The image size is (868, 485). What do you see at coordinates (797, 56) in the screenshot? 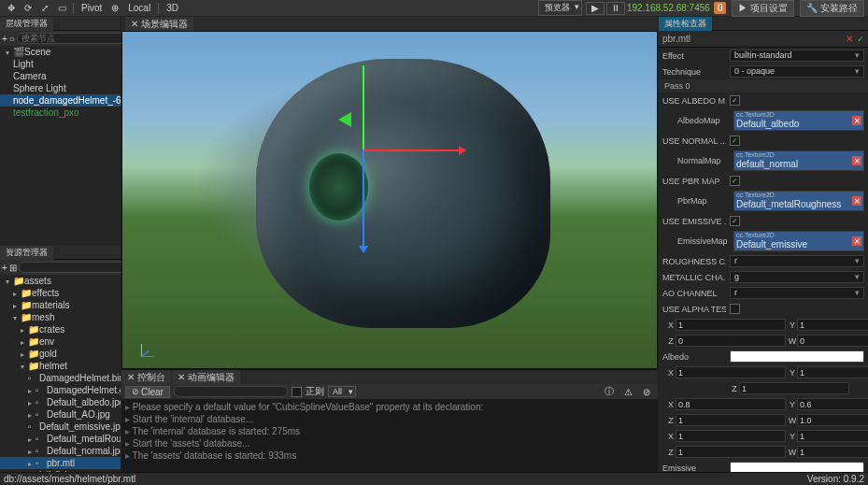
I see `effect-select: builtin-standard` at bounding box center [797, 56].